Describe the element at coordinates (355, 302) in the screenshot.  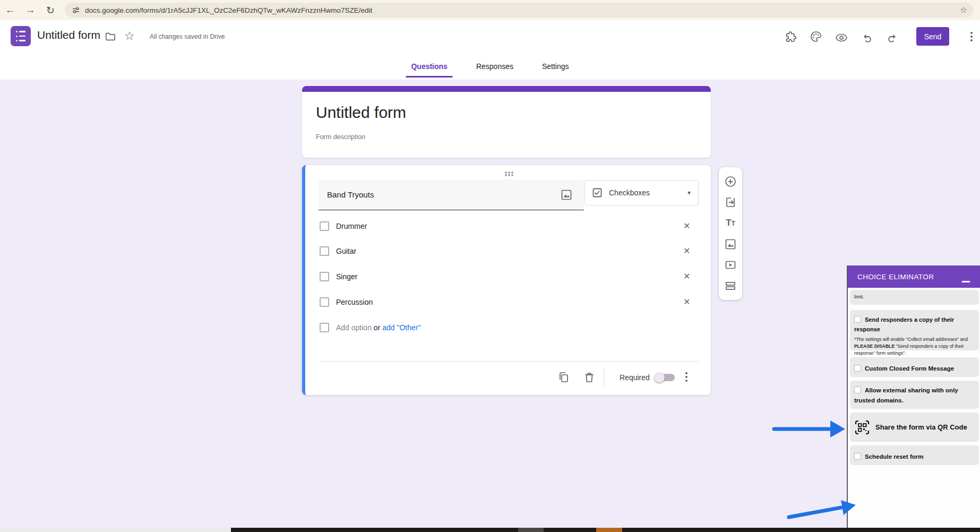
I see `option-label: Percussion` at that location.